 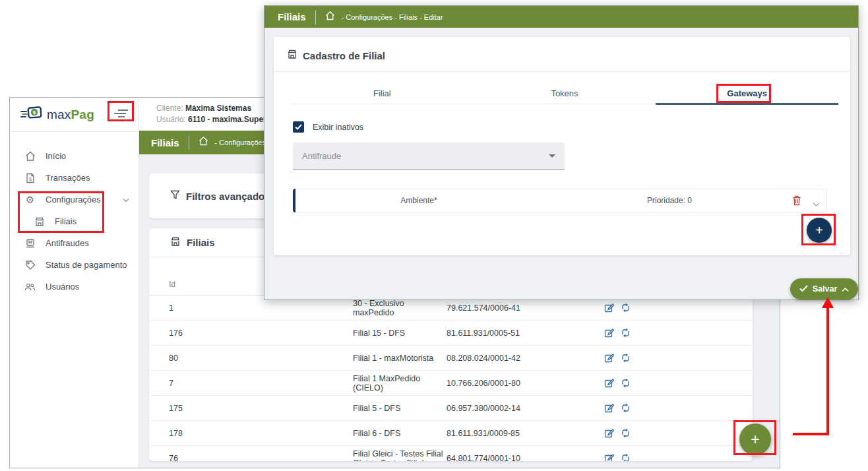 I want to click on sidebar-item-label: Transações, so click(x=67, y=178).